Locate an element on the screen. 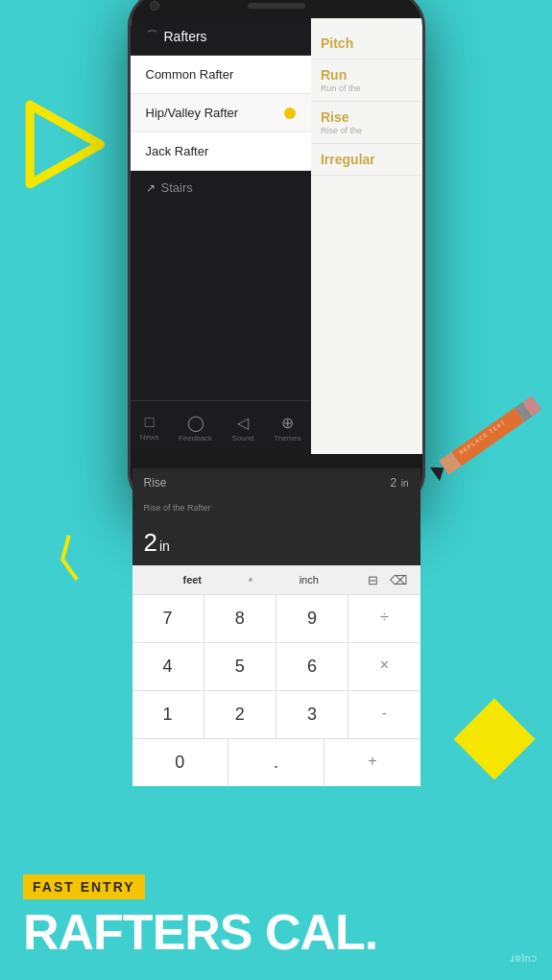 The width and height of the screenshot is (552, 980). nav-themes-label: Themes is located at coordinates (288, 438).